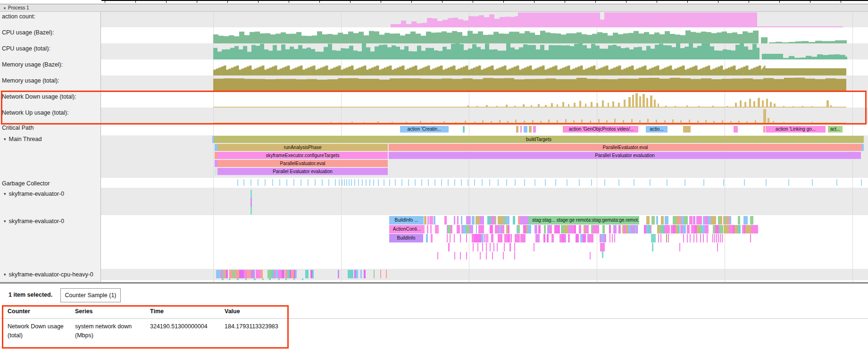 This screenshot has height=350, width=868. Describe the element at coordinates (795, 129) in the screenshot. I see `slice-critical-path: action 'Linking go...` at that location.